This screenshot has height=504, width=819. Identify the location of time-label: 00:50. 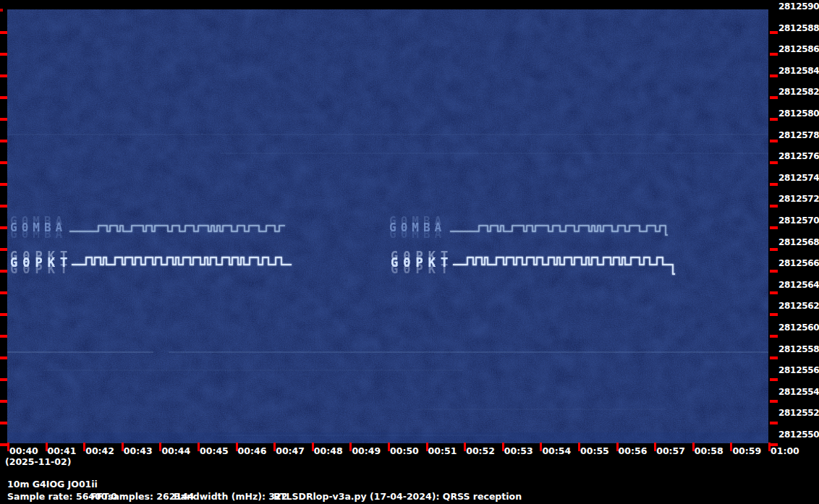
(404, 451).